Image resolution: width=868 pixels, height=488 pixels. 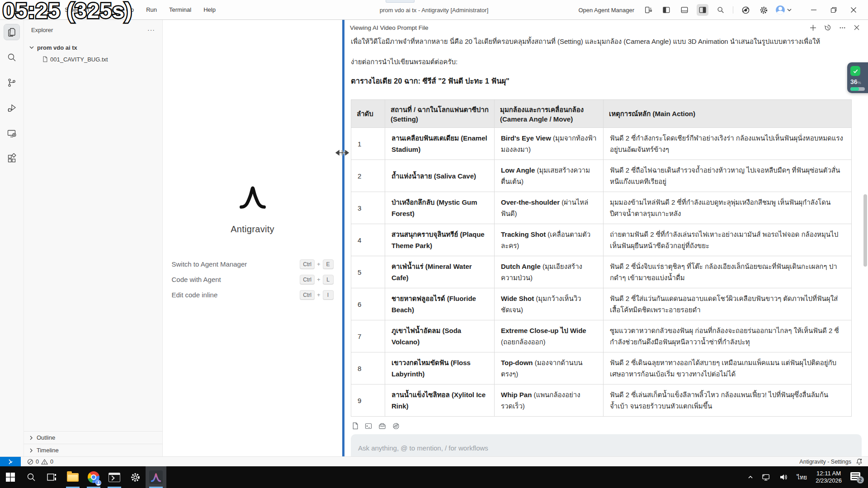 I want to click on time-label: 12:11 AM, so click(x=829, y=474).